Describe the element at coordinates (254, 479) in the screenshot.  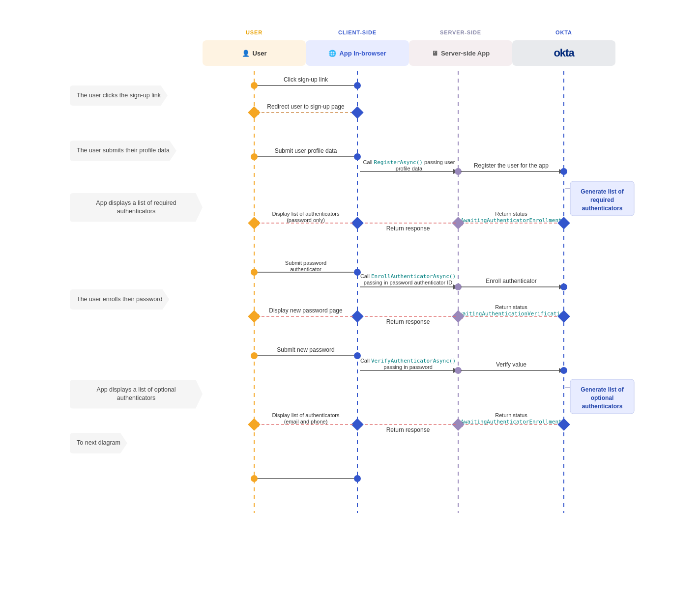
I see `node-user-msg12` at that location.